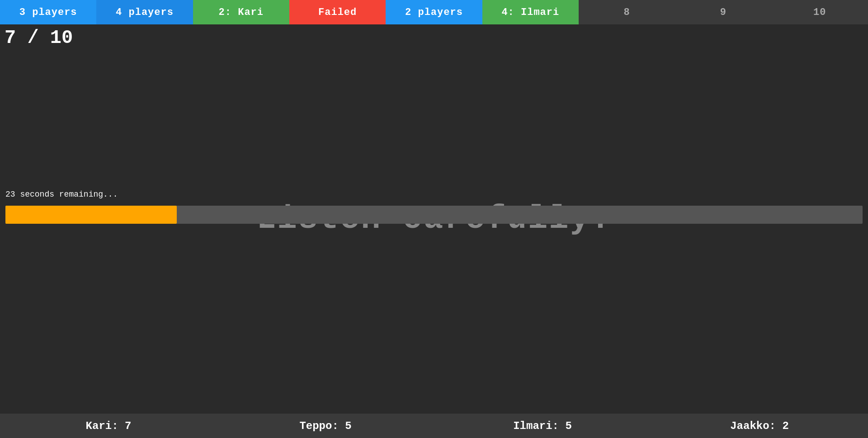 The height and width of the screenshot is (438, 868). Describe the element at coordinates (108, 426) in the screenshot. I see `player-score-0: Kari: 7` at that location.